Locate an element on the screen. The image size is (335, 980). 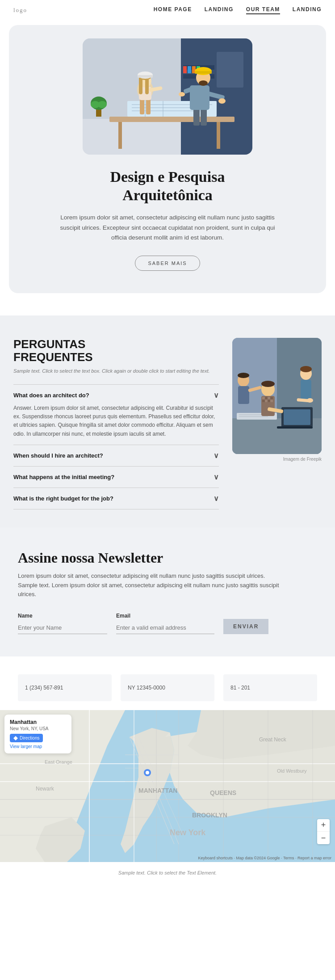
name-input is located at coordinates (63, 628).